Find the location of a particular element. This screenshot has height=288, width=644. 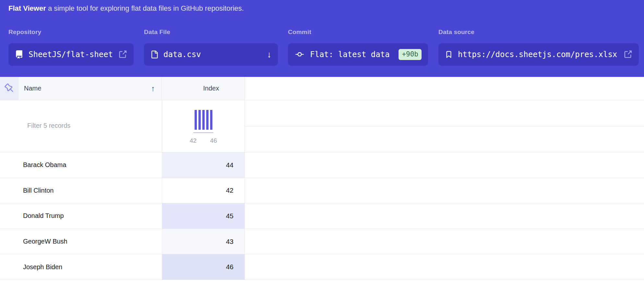

commit-control: Commit Flat: latest data +90b is located at coordinates (358, 47).